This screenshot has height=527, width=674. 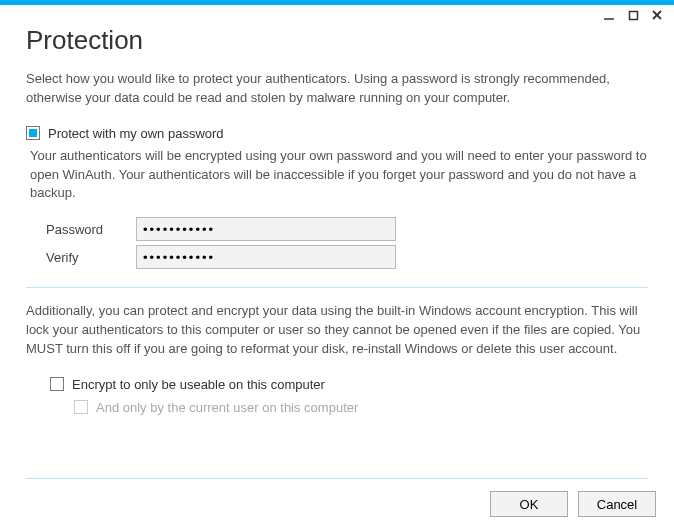 I want to click on verify-input, so click(x=266, y=257).